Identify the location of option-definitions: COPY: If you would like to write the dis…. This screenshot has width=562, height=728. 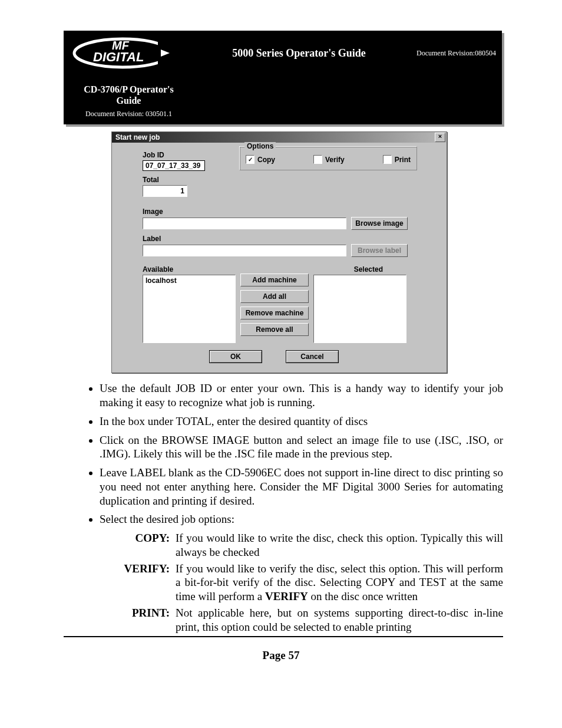
(310, 582).